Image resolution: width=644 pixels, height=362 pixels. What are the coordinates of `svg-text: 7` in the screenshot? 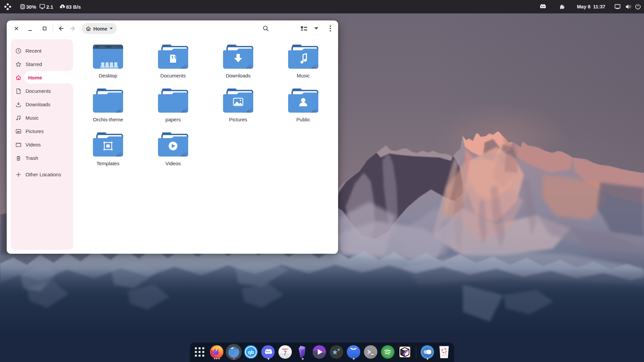 It's located at (285, 353).